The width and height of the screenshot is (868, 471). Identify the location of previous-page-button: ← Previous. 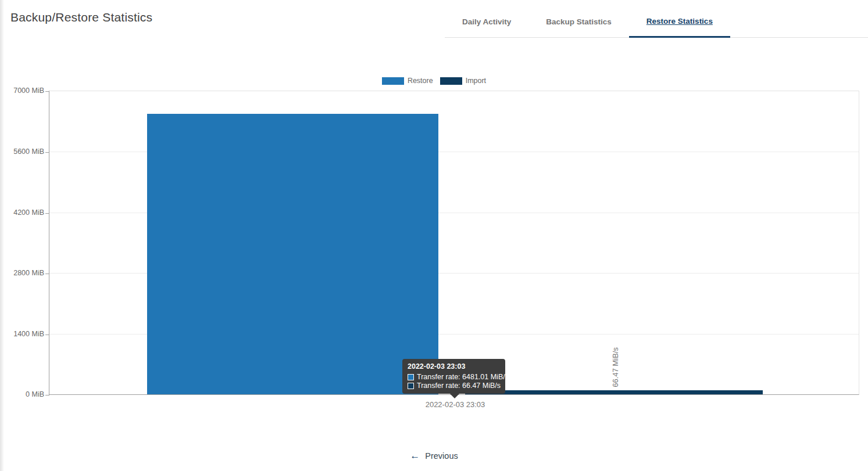
(434, 455).